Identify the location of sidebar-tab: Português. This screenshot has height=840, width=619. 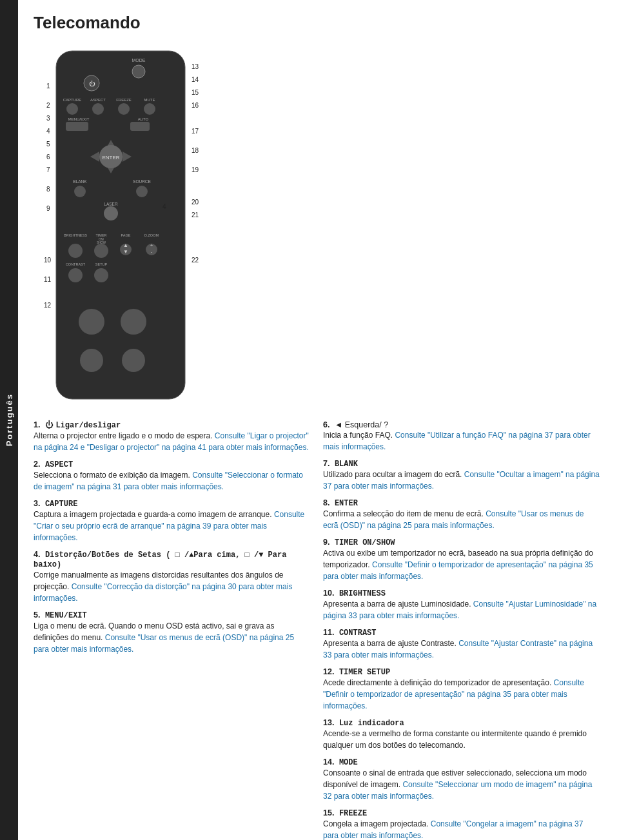
(9, 420).